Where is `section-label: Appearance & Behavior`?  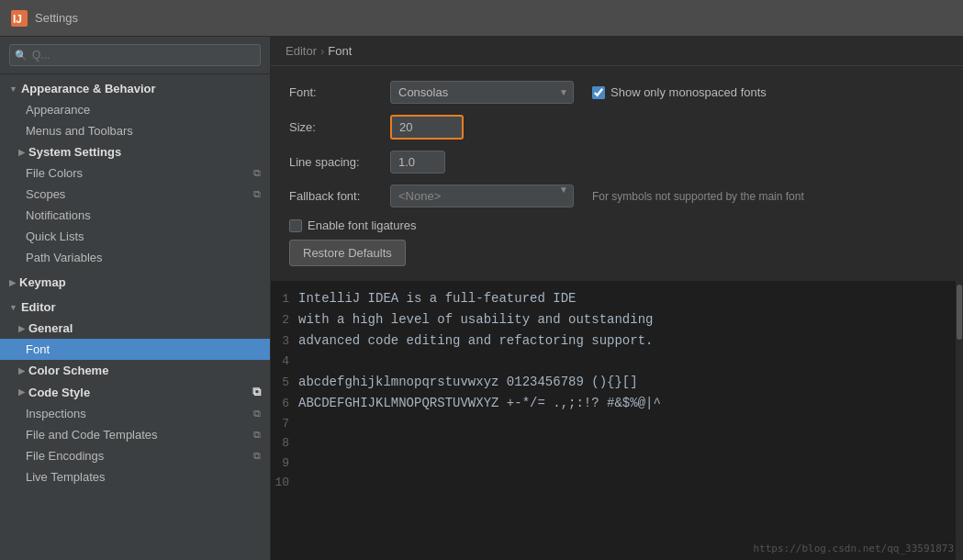
section-label: Appearance & Behavior is located at coordinates (88, 88).